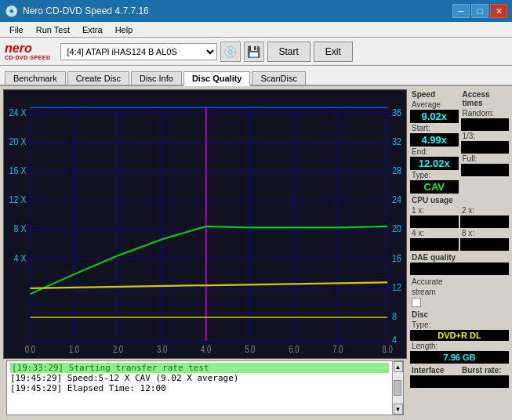  Describe the element at coordinates (459, 302) in the screenshot. I see `accurate-stream-checkbox-area` at that location.